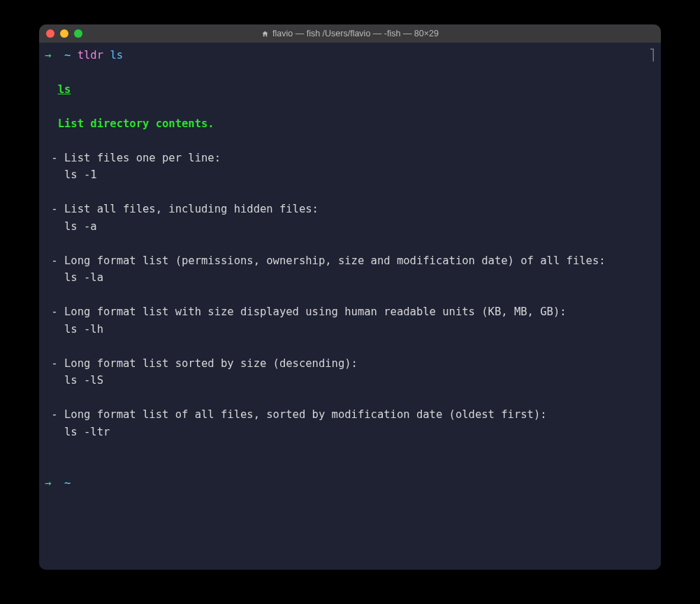 The image size is (700, 604). What do you see at coordinates (652, 55) in the screenshot?
I see `bracket-decoration: ⎤` at bounding box center [652, 55].